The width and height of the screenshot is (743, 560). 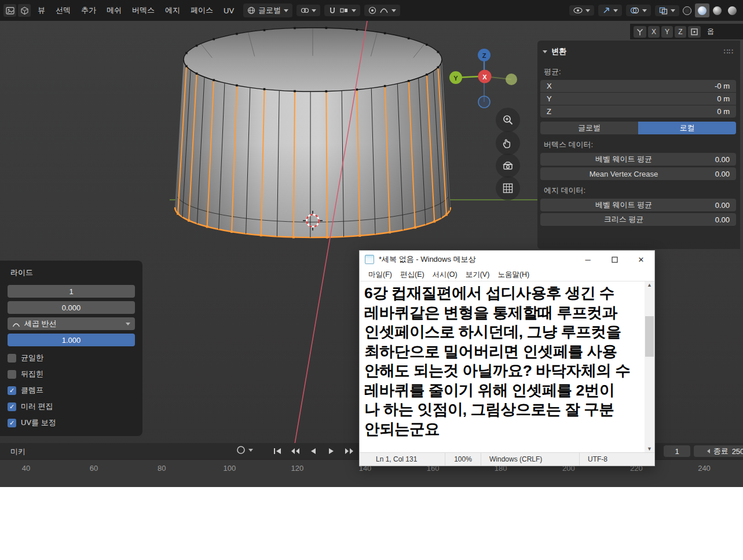 What do you see at coordinates (508, 166) in the screenshot?
I see `camera-view-icon` at bounding box center [508, 166].